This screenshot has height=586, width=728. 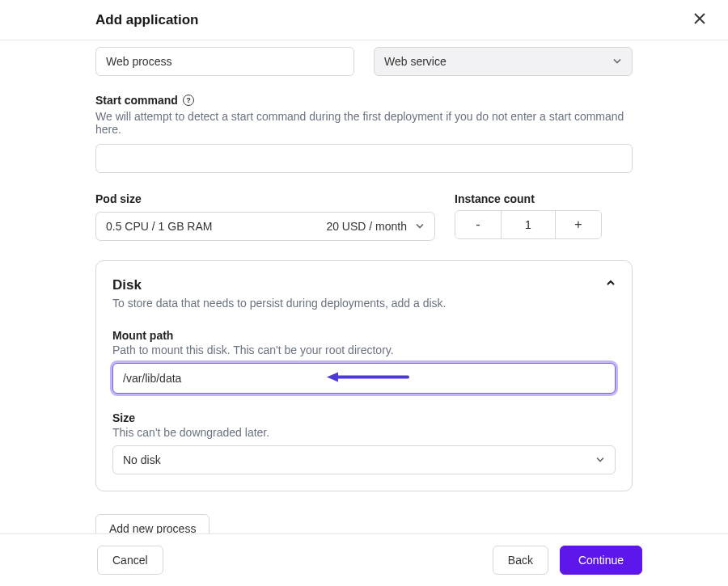 What do you see at coordinates (142, 460) in the screenshot?
I see `disk-size-value: No disk` at bounding box center [142, 460].